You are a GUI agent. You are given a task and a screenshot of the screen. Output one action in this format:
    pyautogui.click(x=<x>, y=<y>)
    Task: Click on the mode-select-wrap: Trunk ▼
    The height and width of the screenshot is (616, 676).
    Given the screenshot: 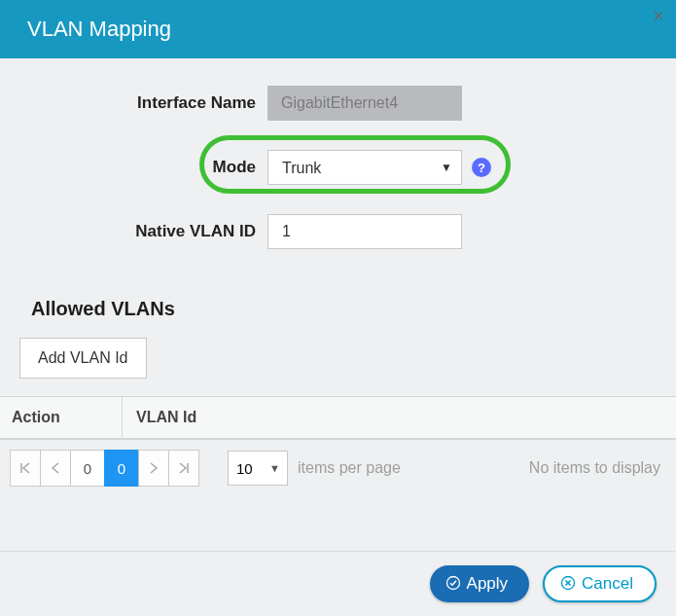 What is the action you would take?
    pyautogui.click(x=365, y=167)
    